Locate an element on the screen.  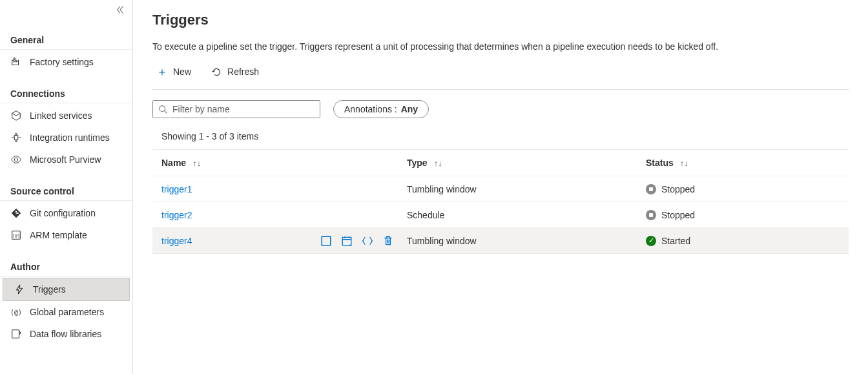
delete-icon is located at coordinates (388, 241).